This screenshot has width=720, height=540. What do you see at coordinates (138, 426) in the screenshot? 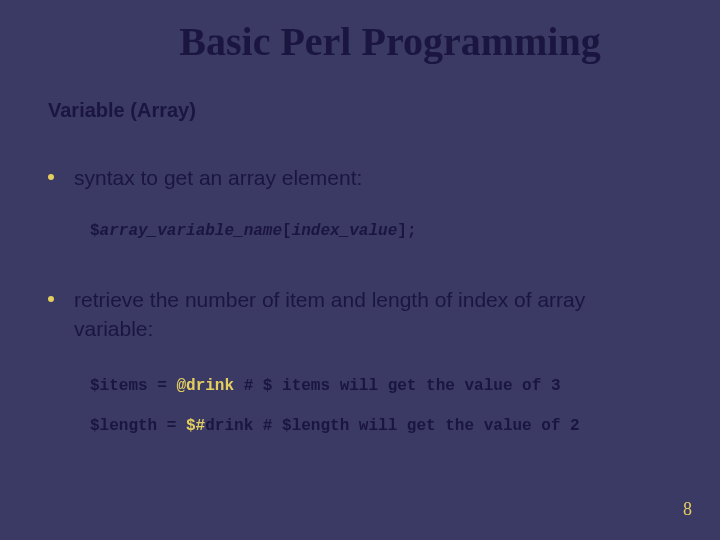
I see `code-token: $length =` at bounding box center [138, 426].